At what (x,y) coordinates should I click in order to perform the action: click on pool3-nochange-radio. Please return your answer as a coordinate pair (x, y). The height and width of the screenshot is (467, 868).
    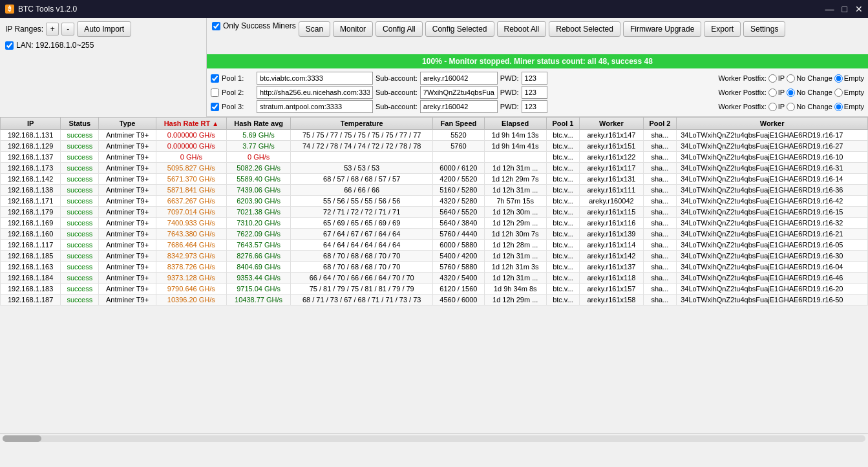
    Looking at the image, I should click on (791, 107).